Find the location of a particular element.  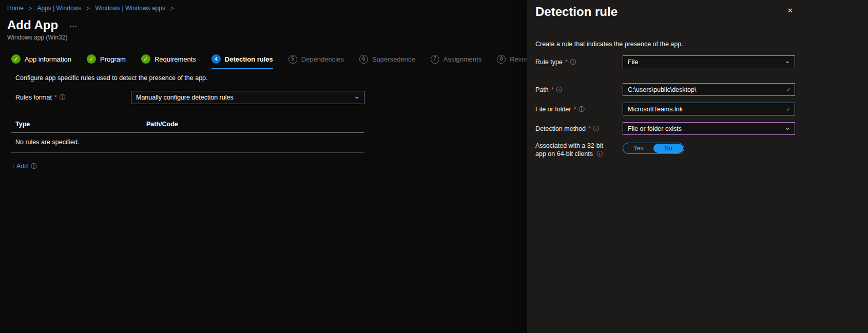

path-input is located at coordinates (705, 89).